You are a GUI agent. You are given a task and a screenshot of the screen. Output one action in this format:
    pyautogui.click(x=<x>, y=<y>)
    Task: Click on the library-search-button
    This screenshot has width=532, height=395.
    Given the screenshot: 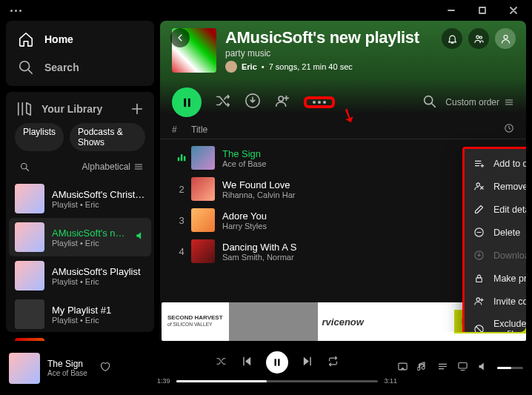 What is the action you would take?
    pyautogui.click(x=24, y=167)
    